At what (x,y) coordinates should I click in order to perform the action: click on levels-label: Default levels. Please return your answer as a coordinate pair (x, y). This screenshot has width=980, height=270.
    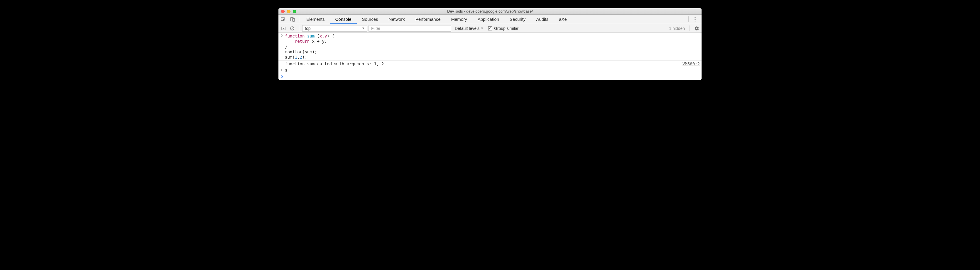
    Looking at the image, I should click on (467, 28).